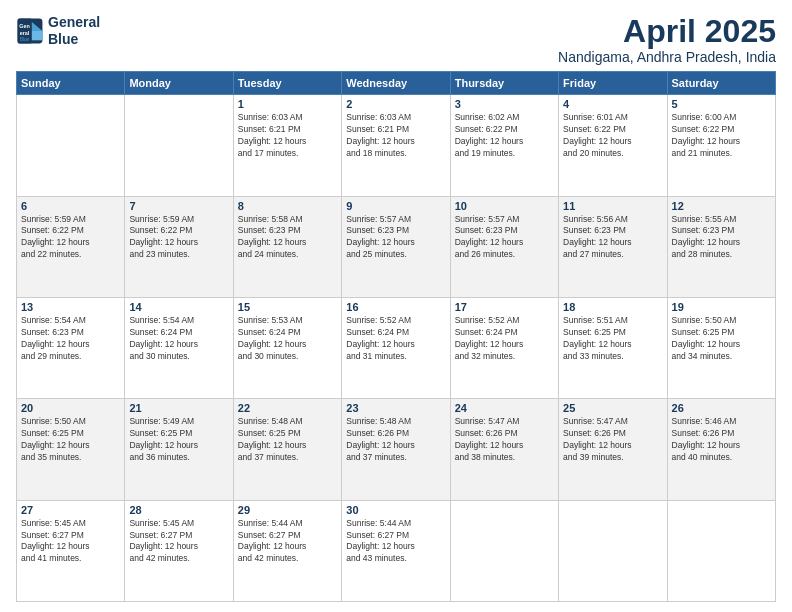  Describe the element at coordinates (612, 104) in the screenshot. I see `day-number: 4` at that location.